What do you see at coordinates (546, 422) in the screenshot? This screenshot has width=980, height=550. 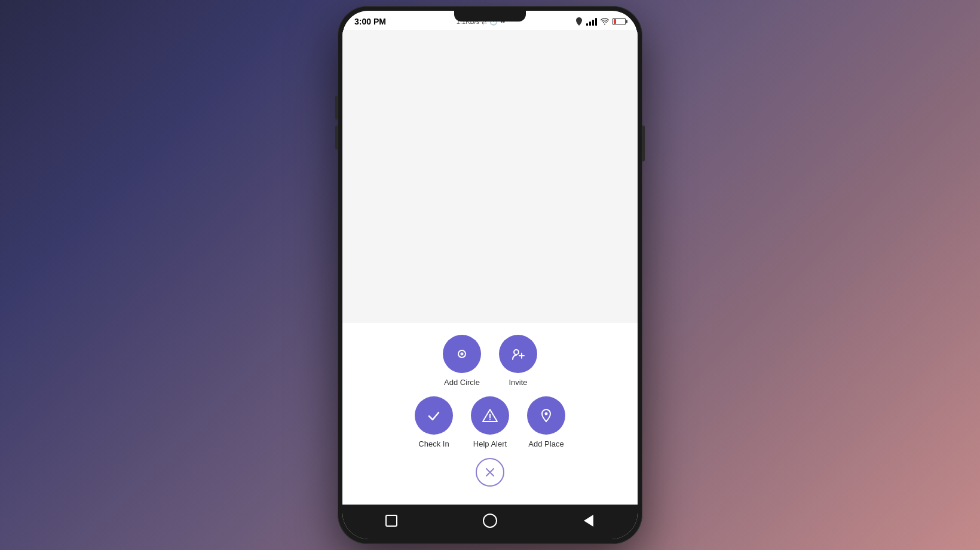 I see `add-place-button: Add Place` at bounding box center [546, 422].